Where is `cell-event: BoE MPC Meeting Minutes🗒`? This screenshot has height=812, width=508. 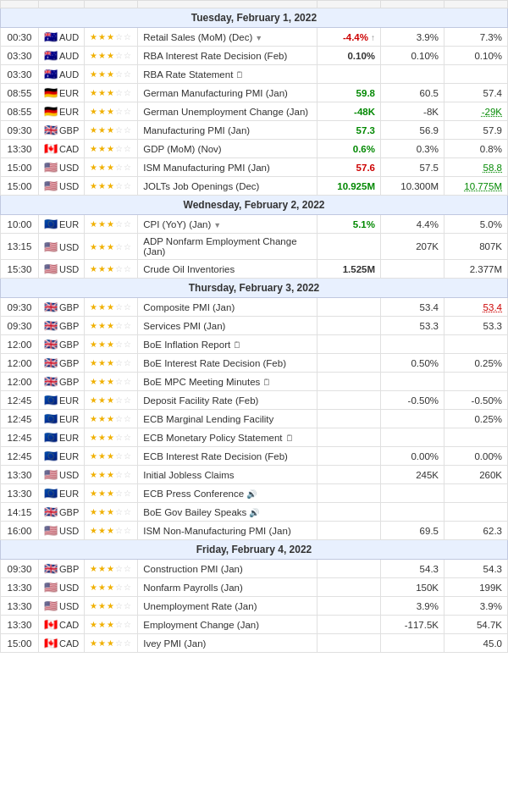 cell-event: BoE MPC Meeting Minutes🗒 is located at coordinates (228, 382).